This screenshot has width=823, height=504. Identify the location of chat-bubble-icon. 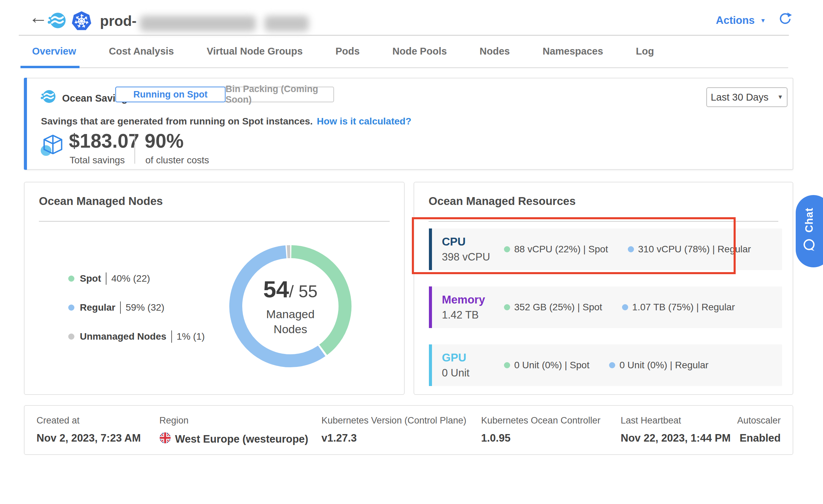
(809, 246).